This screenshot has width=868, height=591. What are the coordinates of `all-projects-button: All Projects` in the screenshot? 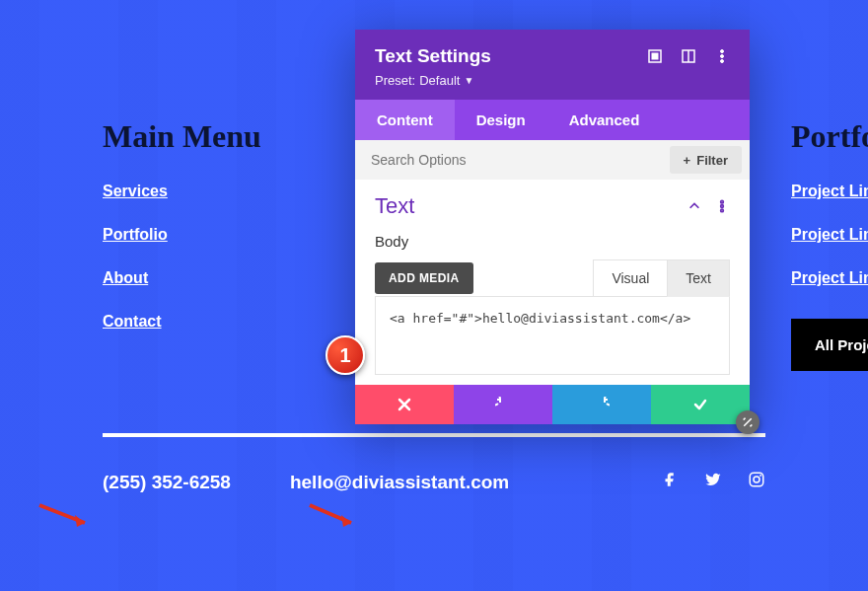 It's located at (830, 345).